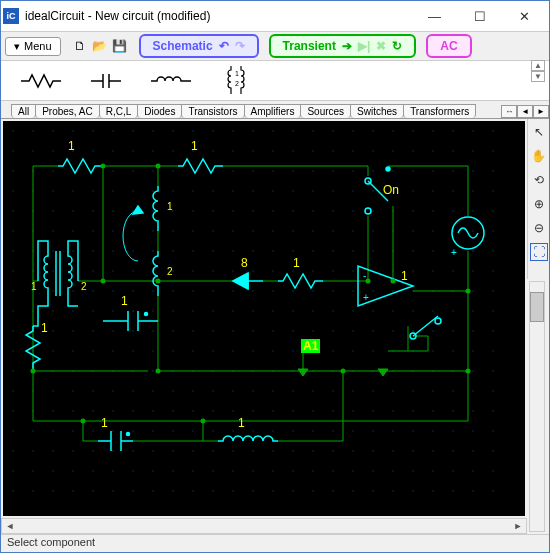 Image resolution: width=550 pixels, height=553 pixels. Describe the element at coordinates (33, 46) in the screenshot. I see `menu-button: ▾ Menu` at that location.